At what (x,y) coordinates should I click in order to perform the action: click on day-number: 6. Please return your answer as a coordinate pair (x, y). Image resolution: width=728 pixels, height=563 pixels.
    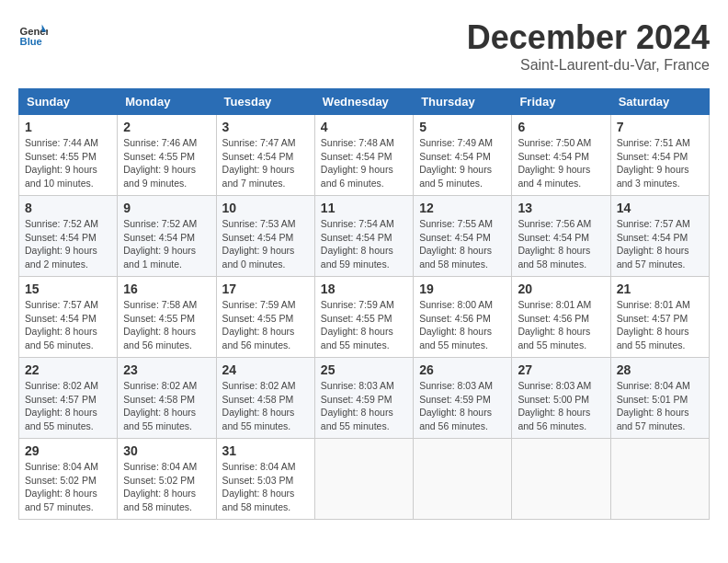
    Looking at the image, I should click on (561, 127).